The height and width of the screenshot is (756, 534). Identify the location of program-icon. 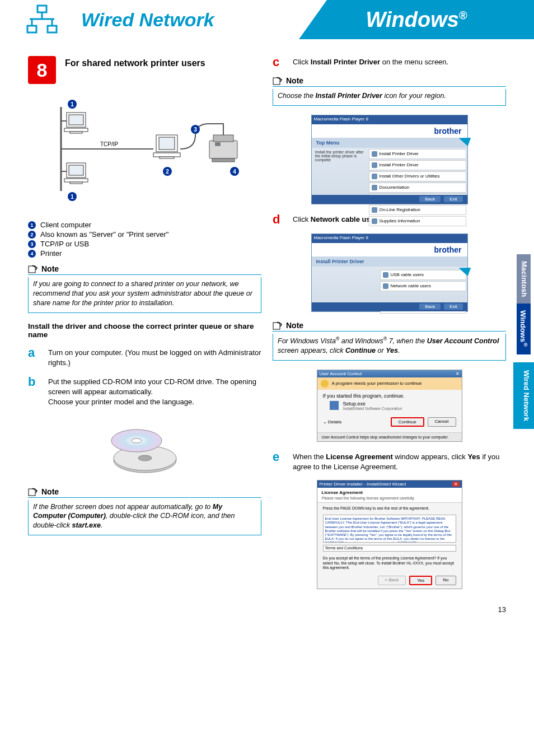
(334, 405).